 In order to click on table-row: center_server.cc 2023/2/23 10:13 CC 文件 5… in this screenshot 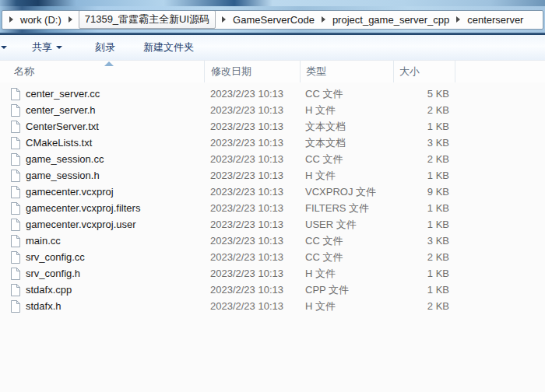, I will do `click(272, 93)`.